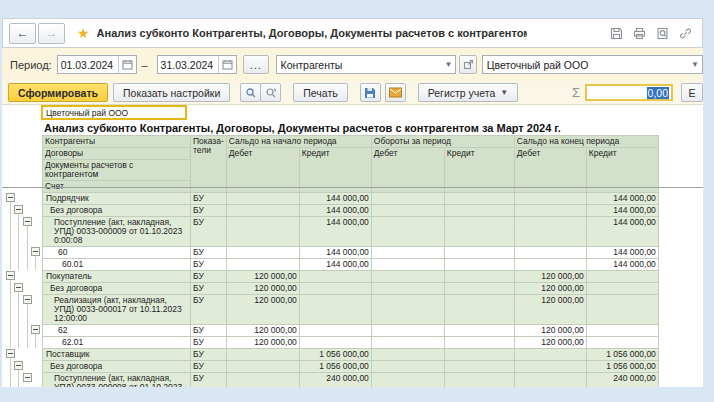 The width and height of the screenshot is (714, 402). What do you see at coordinates (662, 34) in the screenshot?
I see `preview-icon` at bounding box center [662, 34].